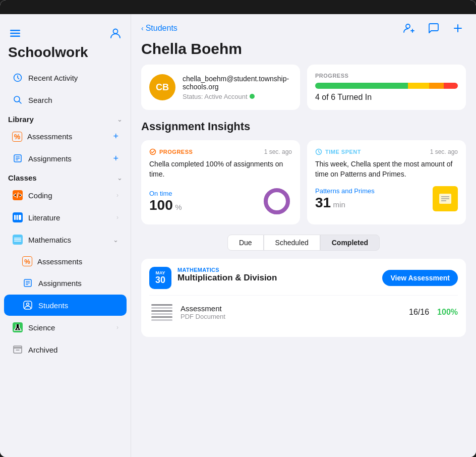  What do you see at coordinates (221, 169) in the screenshot?
I see `progress-description: Chella completed 100% of assignments on …` at bounding box center [221, 169].